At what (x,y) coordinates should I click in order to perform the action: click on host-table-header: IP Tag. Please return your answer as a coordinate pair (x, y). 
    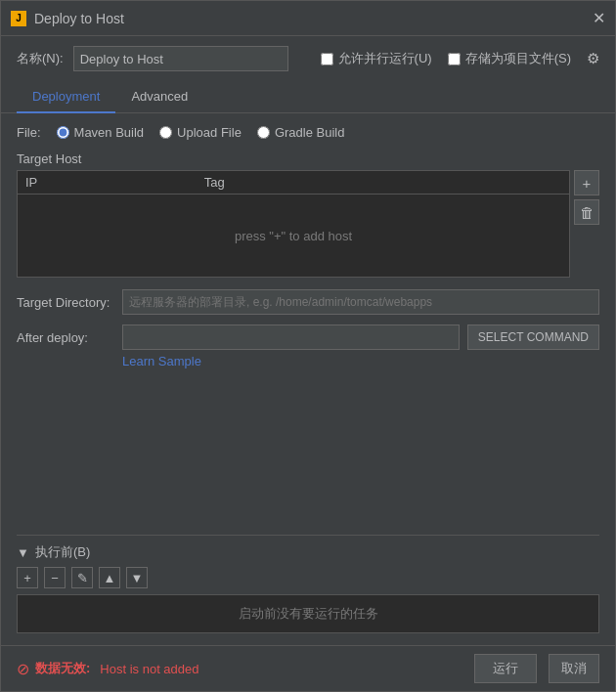
    Looking at the image, I should click on (293, 183).